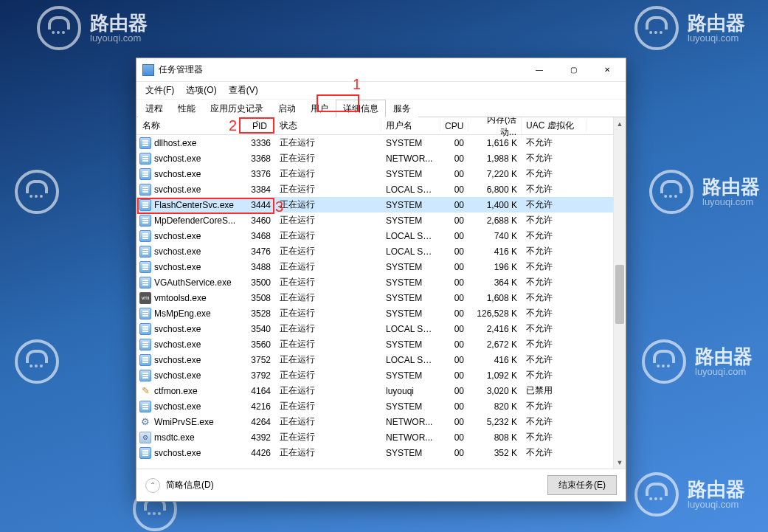  Describe the element at coordinates (375, 158) in the screenshot. I see `table-row: svchost.exe3368正在运行NETWOR...001,988 K不允许` at that location.